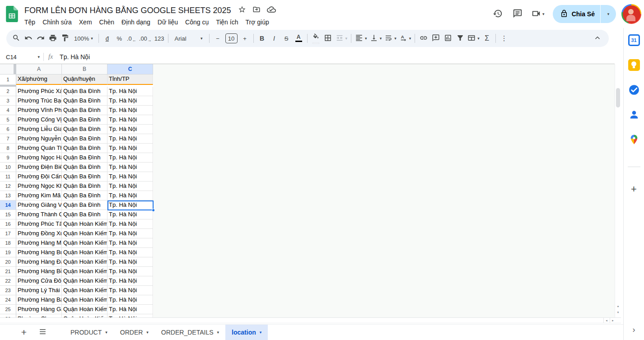  Describe the element at coordinates (8, 158) in the screenshot. I see `row-header: 9` at that location.